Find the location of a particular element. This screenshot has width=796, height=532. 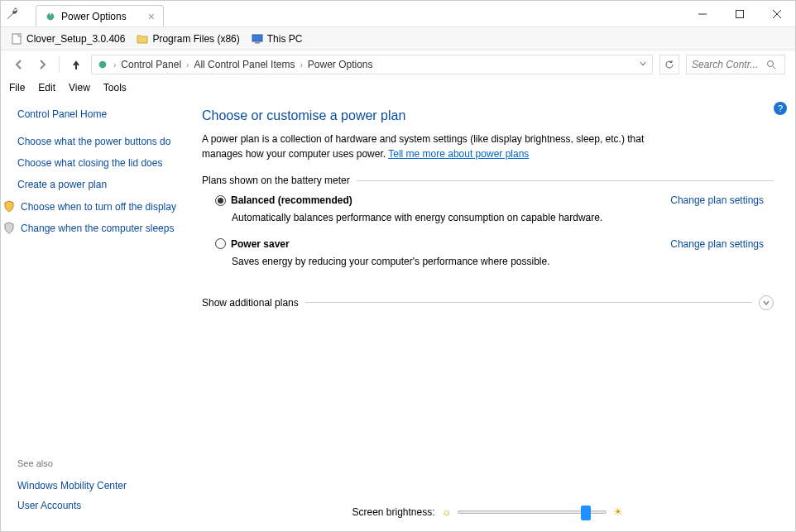

breadcrumb-control-panel: Control Panel is located at coordinates (151, 65).